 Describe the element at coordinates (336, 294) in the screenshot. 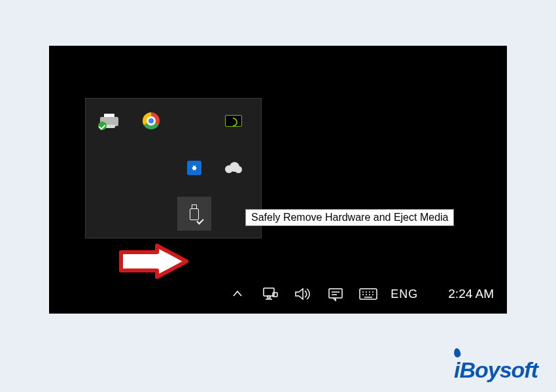

I see `action-center-icon` at that location.